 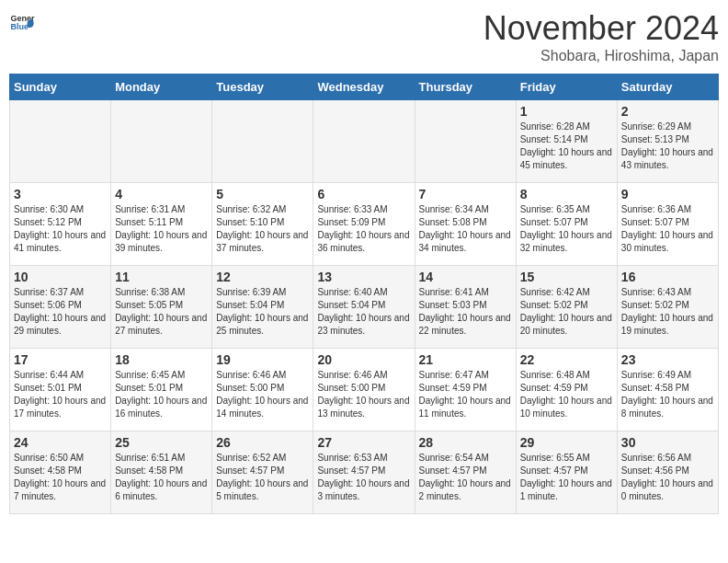 What do you see at coordinates (263, 277) in the screenshot?
I see `day-number: 12` at bounding box center [263, 277].